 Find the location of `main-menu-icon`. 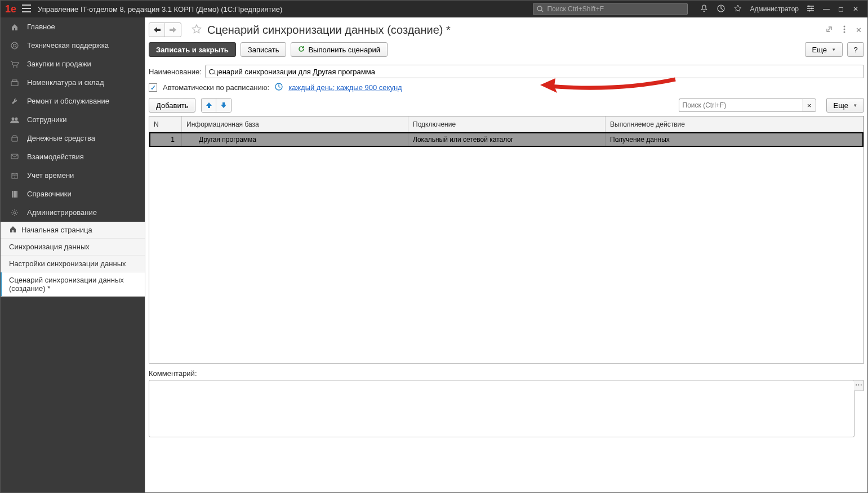

main-menu-icon is located at coordinates (26, 9).